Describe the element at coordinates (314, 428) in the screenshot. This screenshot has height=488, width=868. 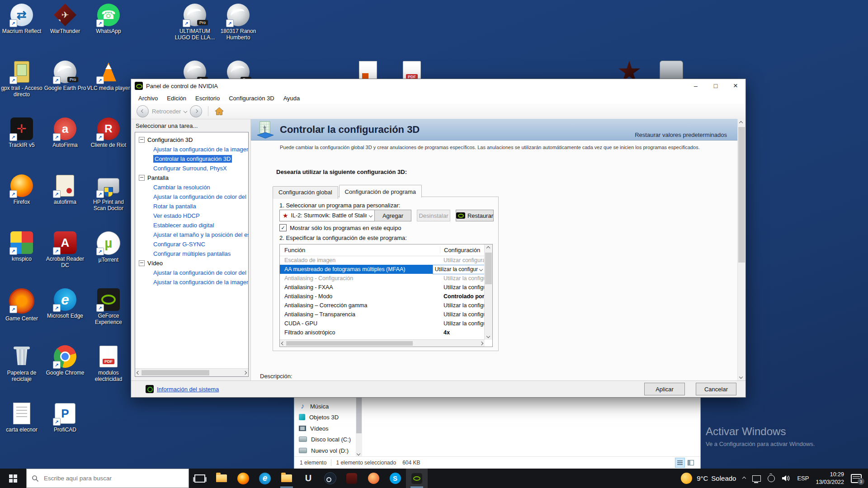
I see `sidebar-item-videos: Vídeos` at that location.